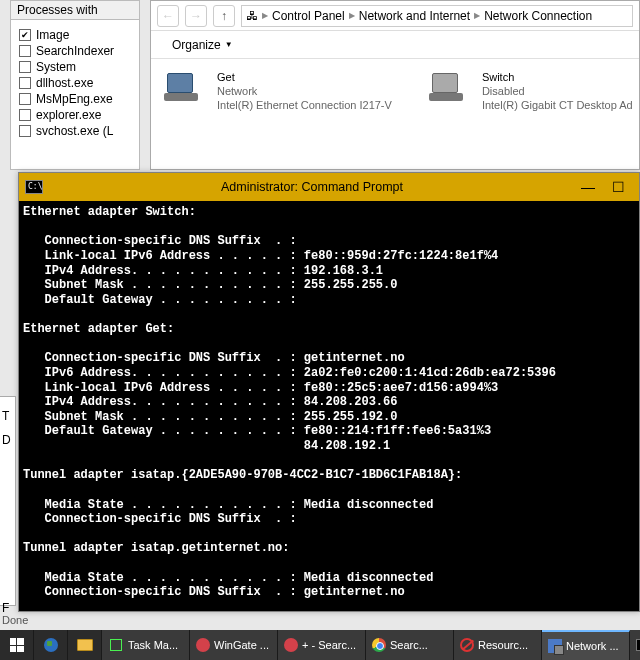  What do you see at coordinates (635, 645) in the screenshot?
I see `taskbar-app: Netw...` at bounding box center [635, 645].